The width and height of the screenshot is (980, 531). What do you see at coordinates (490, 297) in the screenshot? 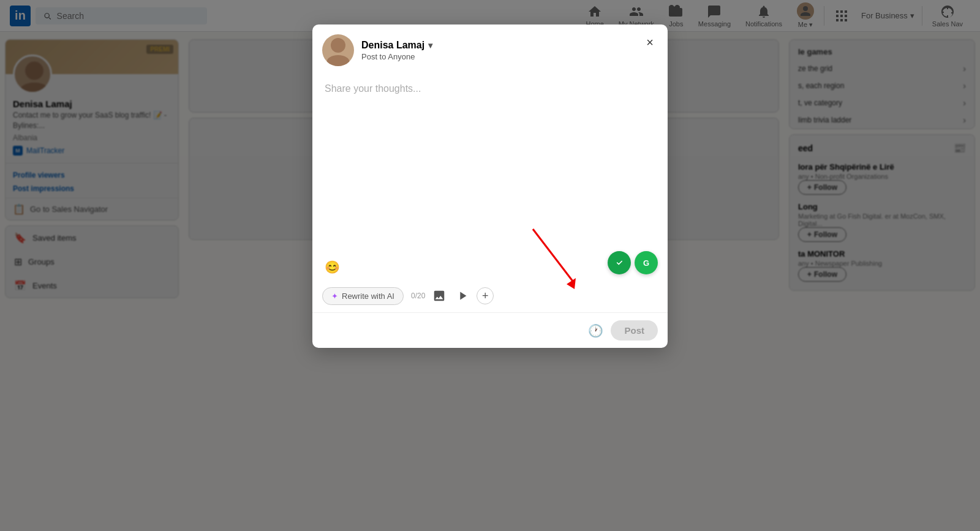
I see `modal-toolbar: ✦ Rewrite with AI 0/20 +` at bounding box center [490, 297].